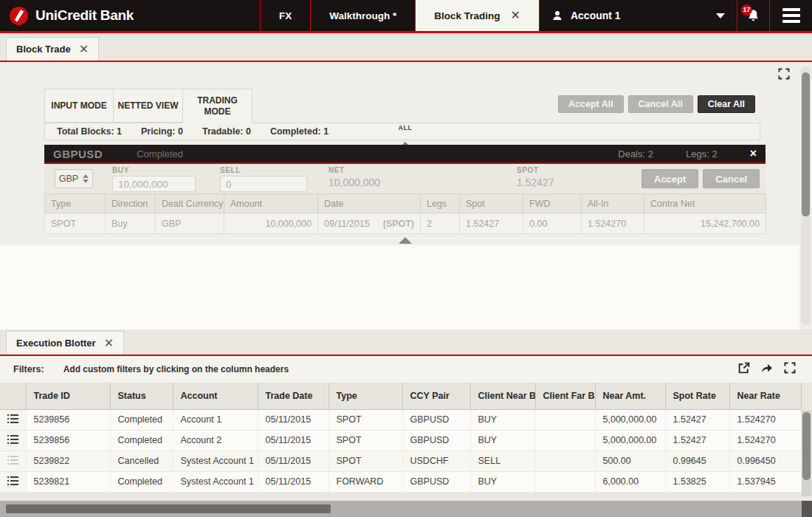 The height and width of the screenshot is (517, 812). What do you see at coordinates (701, 154) in the screenshot?
I see `legs-count: Legs: 2` at bounding box center [701, 154].